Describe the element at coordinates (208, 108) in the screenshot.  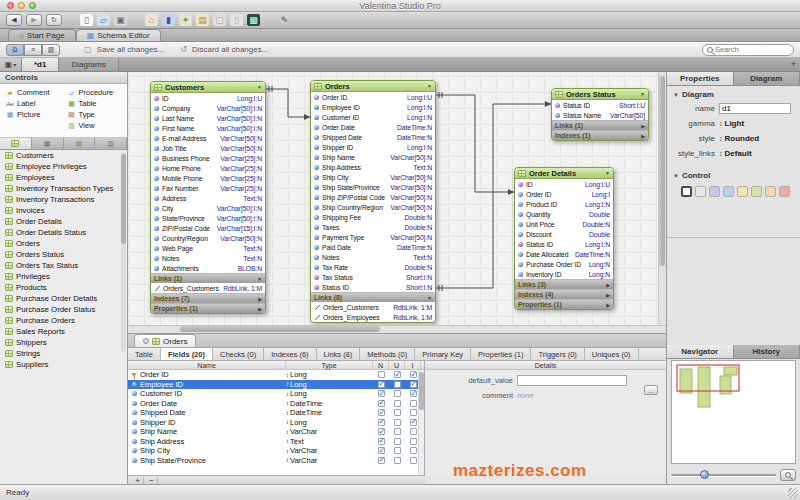
I see `table-field-row: CompanyVarChar[50]:I:N` at that location.